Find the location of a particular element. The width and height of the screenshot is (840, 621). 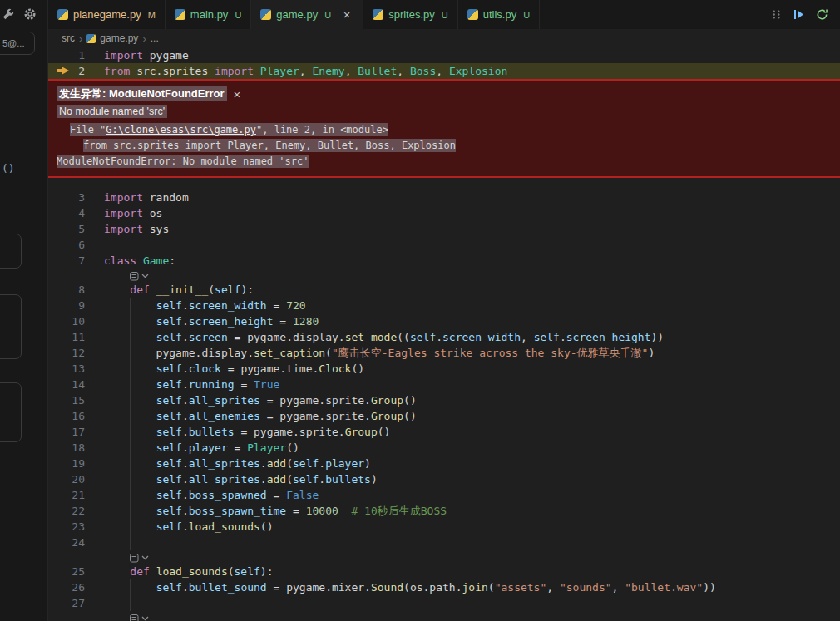

code-line: self.bullet_sound = pygame.mixer.Sound(o… is located at coordinates (410, 587).